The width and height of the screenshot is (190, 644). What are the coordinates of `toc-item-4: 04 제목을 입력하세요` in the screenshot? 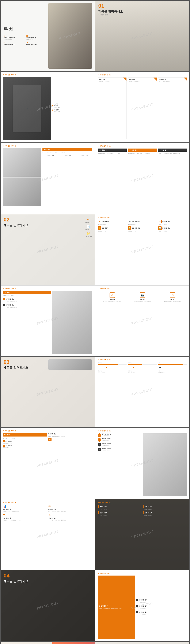 It's located at (36, 44).